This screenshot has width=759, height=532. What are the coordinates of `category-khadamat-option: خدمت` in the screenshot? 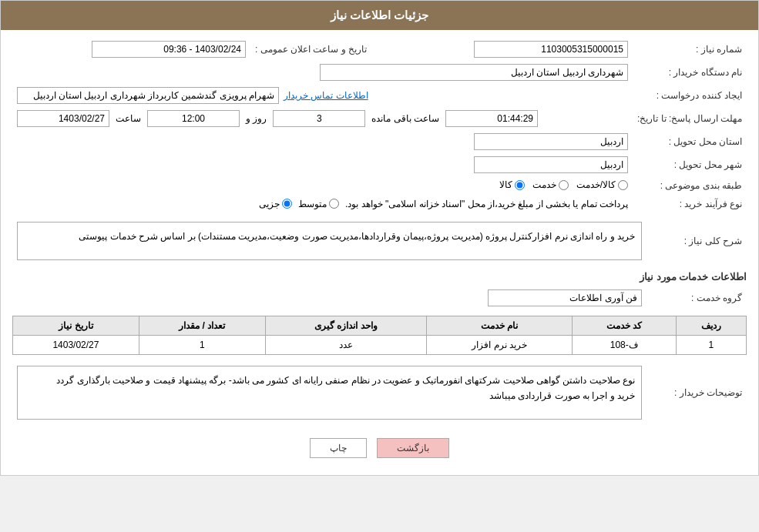 It's located at (550, 185).